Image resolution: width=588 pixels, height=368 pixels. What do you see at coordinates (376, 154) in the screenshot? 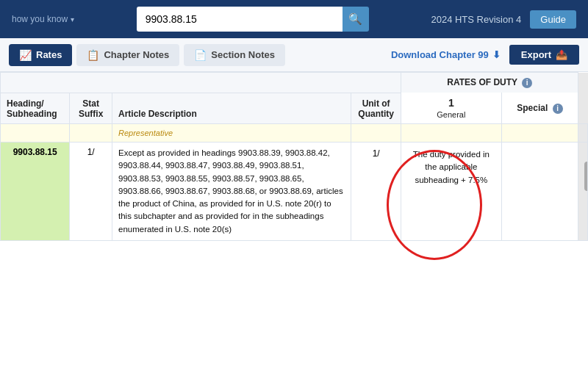
I see `unit-value: 1/` at bounding box center [376, 154].